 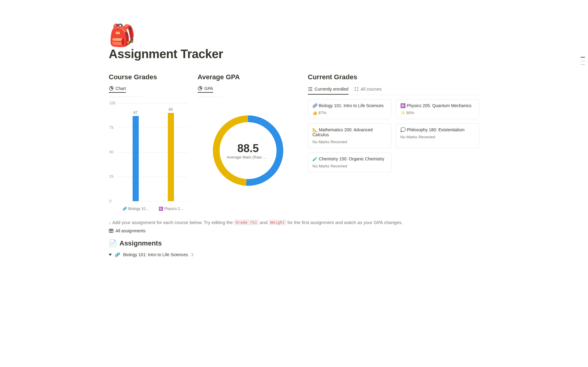 What do you see at coordinates (118, 255) in the screenshot?
I see `group-emoji: 🧬` at bounding box center [118, 255].